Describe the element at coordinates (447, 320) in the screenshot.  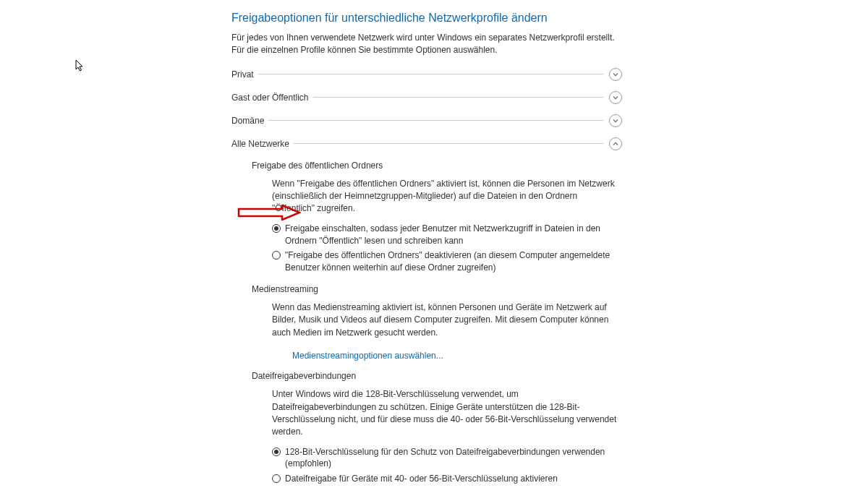
I see `subsection-description: Wenn das Medienstreaming aktiviert ist, …` at that location.